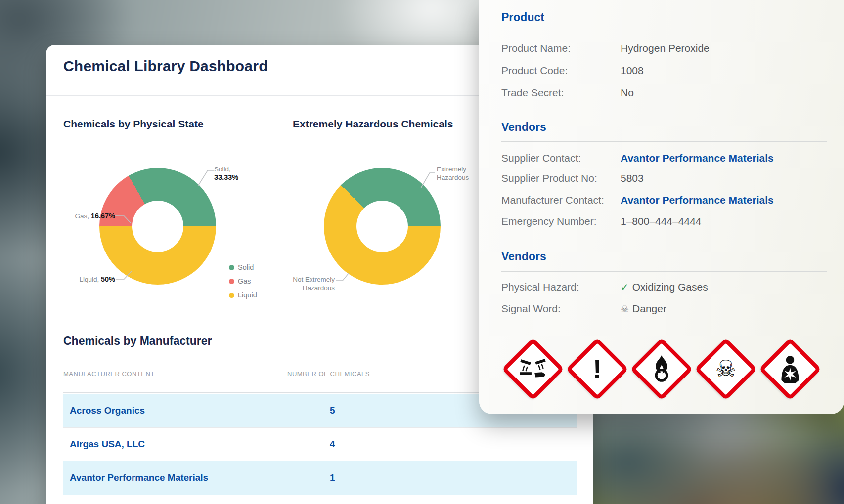 The image size is (844, 504). Describe the element at coordinates (549, 178) in the screenshot. I see `detail-label: Supplier Product No:` at that location.